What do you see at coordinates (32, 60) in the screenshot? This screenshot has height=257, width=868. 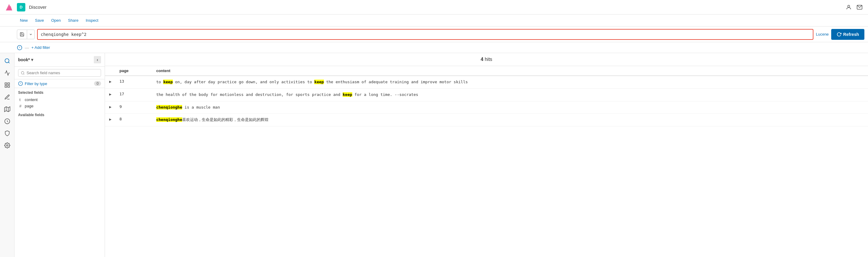 I see `index-chevron-icon: ▾` at bounding box center [32, 60].